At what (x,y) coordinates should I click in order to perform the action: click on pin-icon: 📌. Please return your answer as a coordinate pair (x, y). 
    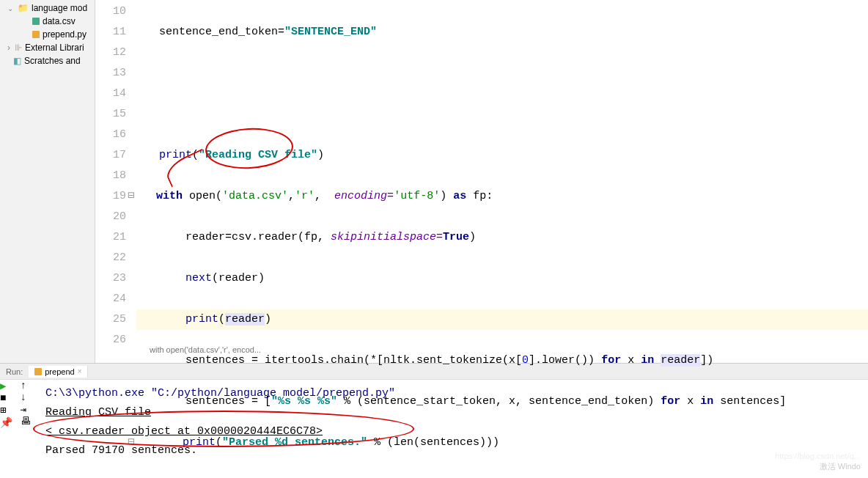
    Looking at the image, I should click on (6, 423).